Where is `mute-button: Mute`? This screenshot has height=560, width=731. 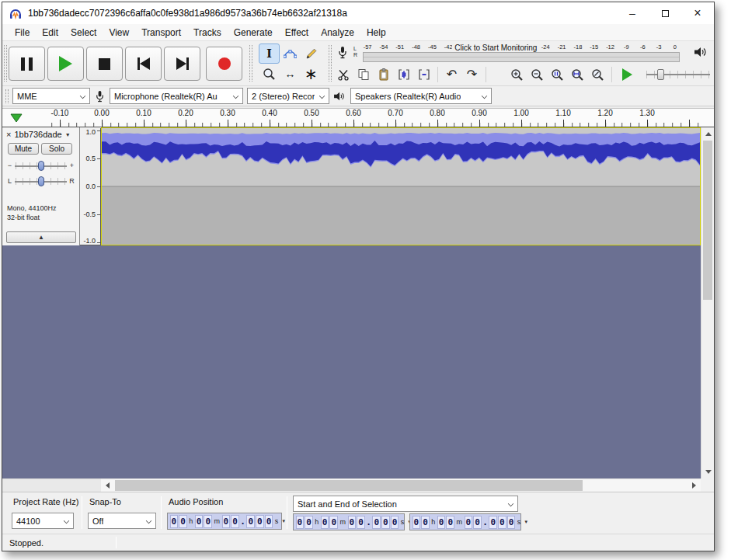 mute-button: Mute is located at coordinates (23, 149).